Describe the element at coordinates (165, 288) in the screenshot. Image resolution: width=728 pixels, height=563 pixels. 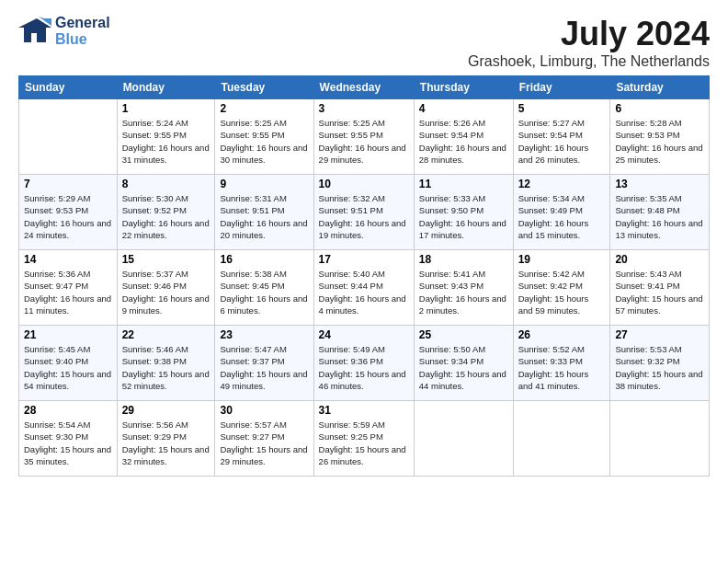
I see `day-cell: 15 Sunrise: 5:37 AM Sunset: 9:46 PM Dayl…` at that location.